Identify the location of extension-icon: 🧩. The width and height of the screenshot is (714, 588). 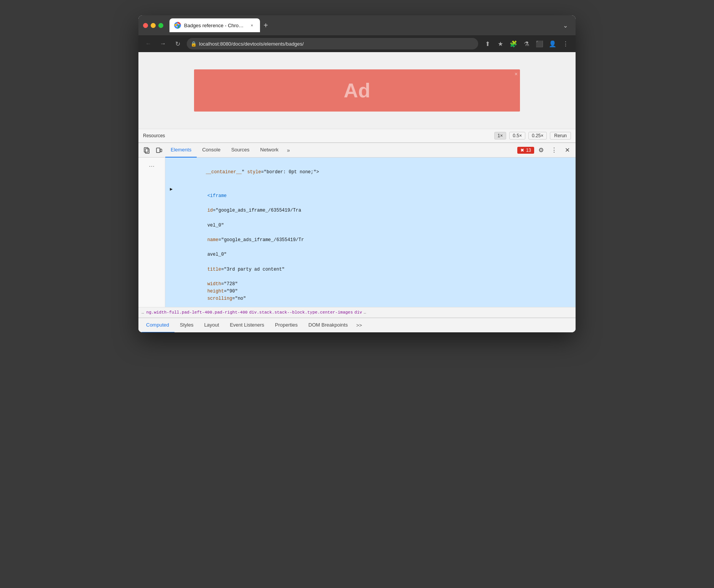
(513, 44).